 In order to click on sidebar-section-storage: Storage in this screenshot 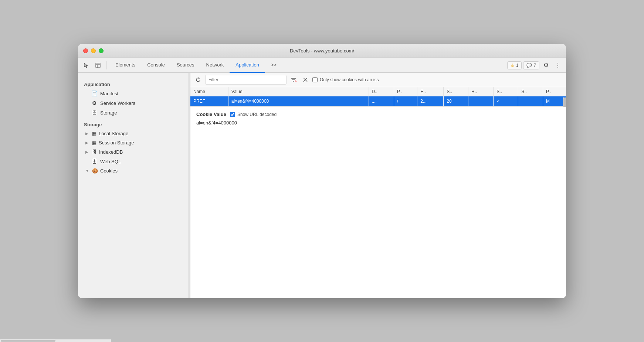, I will do `click(133, 123)`.